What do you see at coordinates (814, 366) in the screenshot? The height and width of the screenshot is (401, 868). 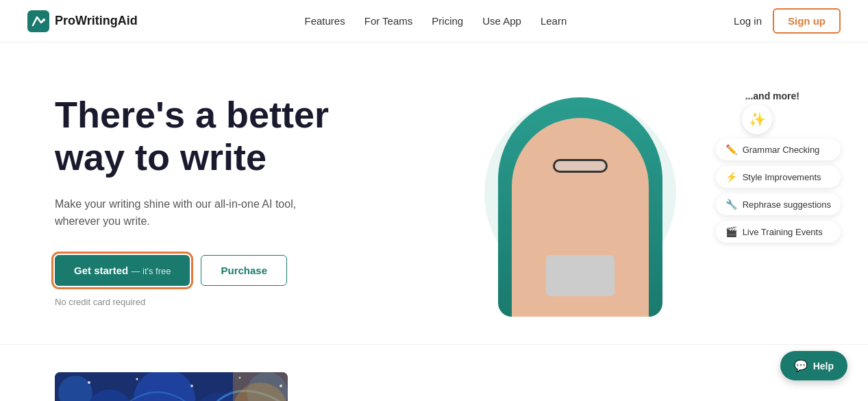 I see `help-button: 💬 Help` at bounding box center [814, 366].